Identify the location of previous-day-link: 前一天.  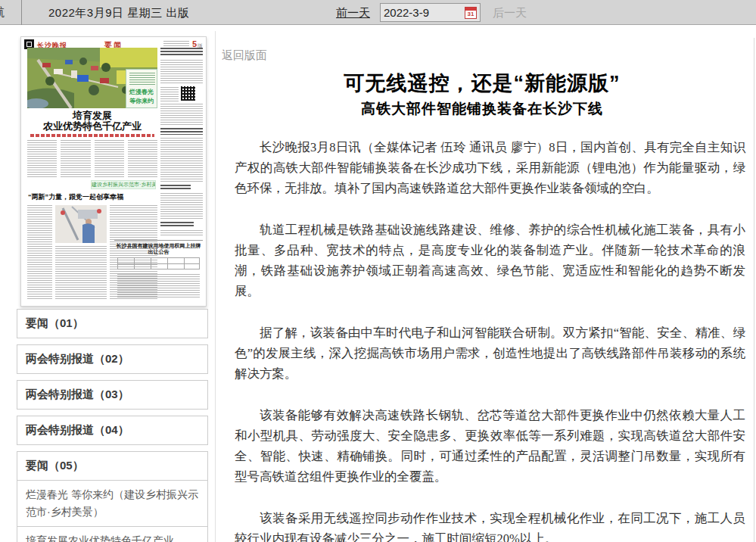
(353, 14).